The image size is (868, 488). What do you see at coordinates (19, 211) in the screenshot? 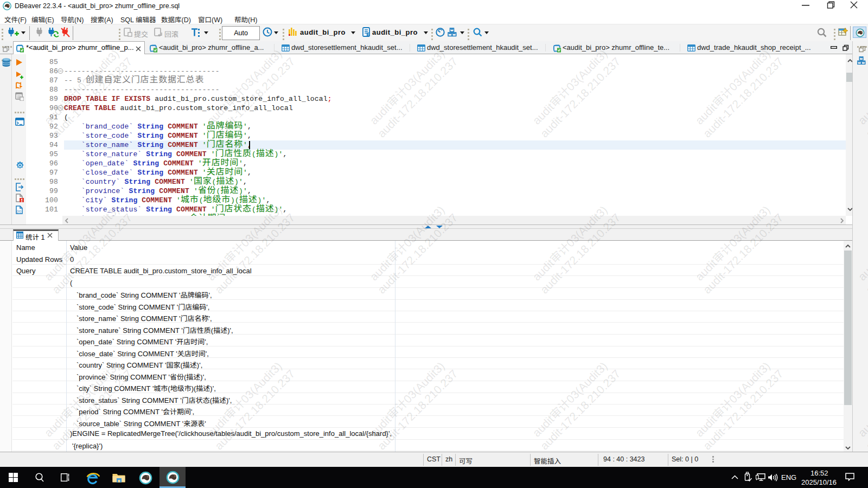
I see `svg-text: (x)` at bounding box center [19, 211].